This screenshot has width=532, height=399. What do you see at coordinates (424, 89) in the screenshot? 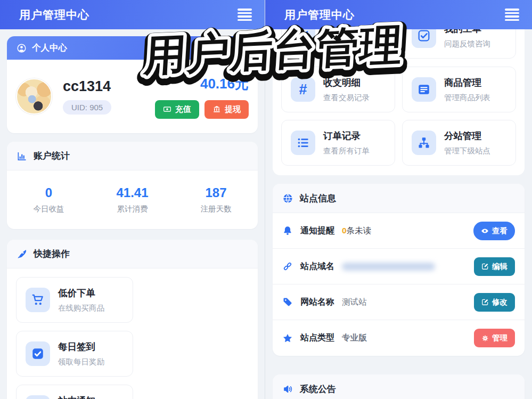
I see `table-icon` at bounding box center [424, 89].